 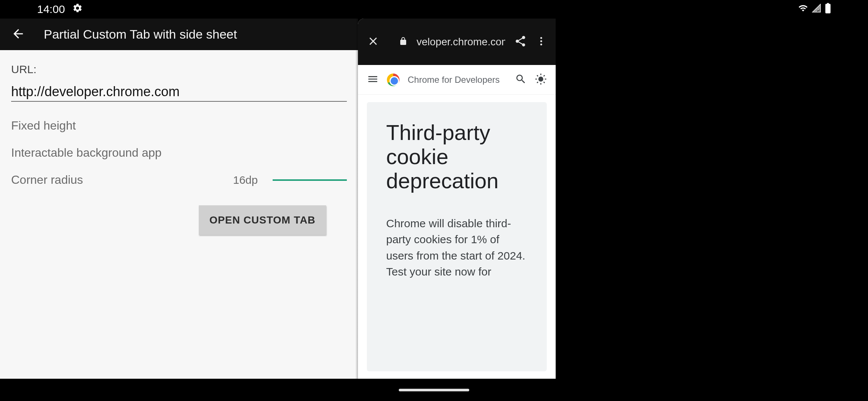 What do you see at coordinates (179, 93) in the screenshot?
I see `url-input-wrap` at bounding box center [179, 93].